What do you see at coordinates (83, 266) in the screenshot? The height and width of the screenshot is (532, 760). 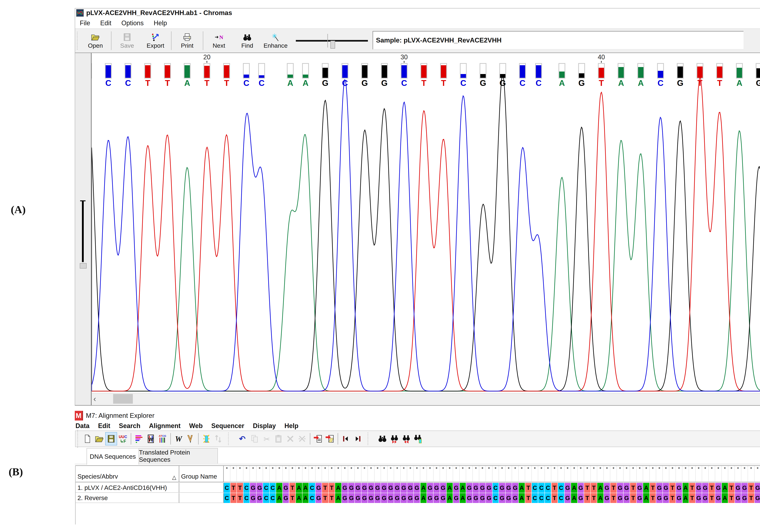 I see `slider-handle` at bounding box center [83, 266].